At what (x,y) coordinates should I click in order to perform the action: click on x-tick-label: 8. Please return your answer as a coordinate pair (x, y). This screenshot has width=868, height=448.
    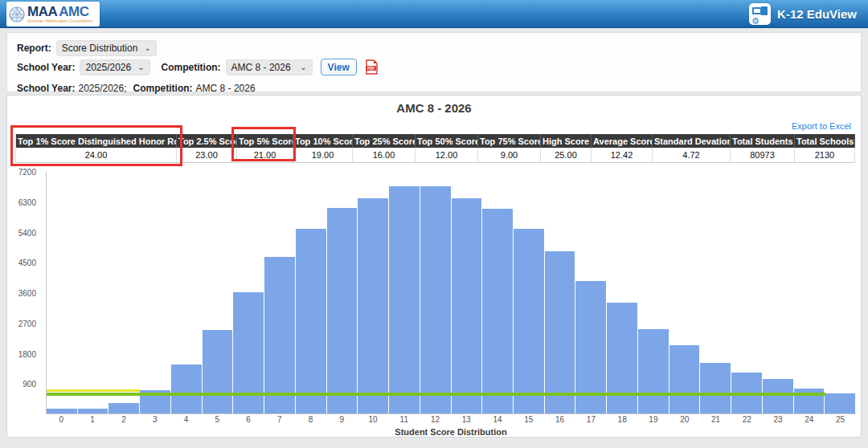
    Looking at the image, I should click on (310, 419).